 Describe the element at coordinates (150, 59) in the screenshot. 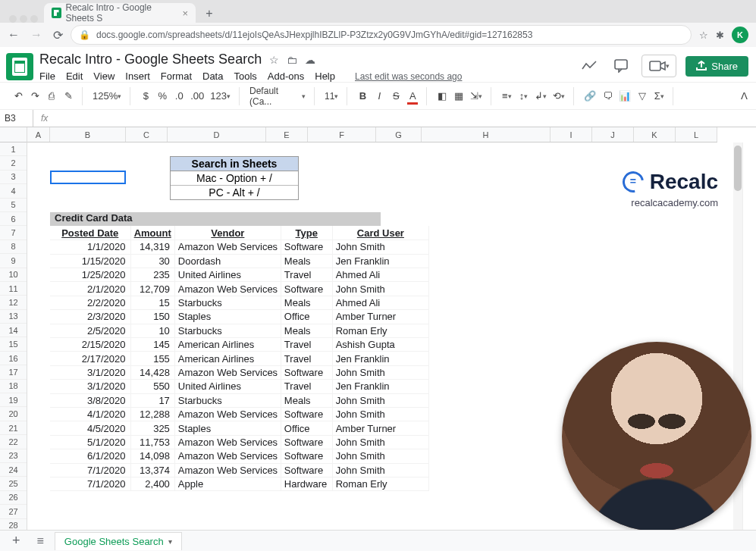

I see `document-title: Recalc Intro - Google Sheets Search` at that location.